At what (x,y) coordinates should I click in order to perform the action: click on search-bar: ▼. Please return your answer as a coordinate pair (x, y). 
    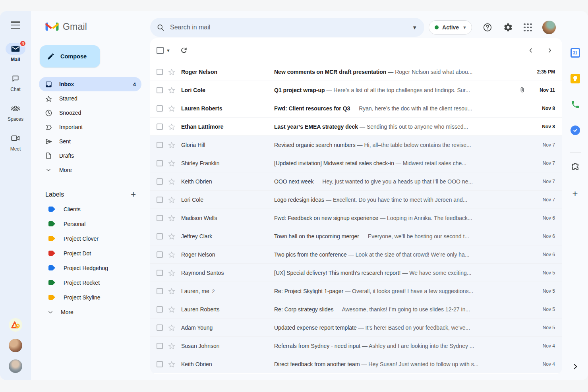
    Looking at the image, I should click on (287, 27).